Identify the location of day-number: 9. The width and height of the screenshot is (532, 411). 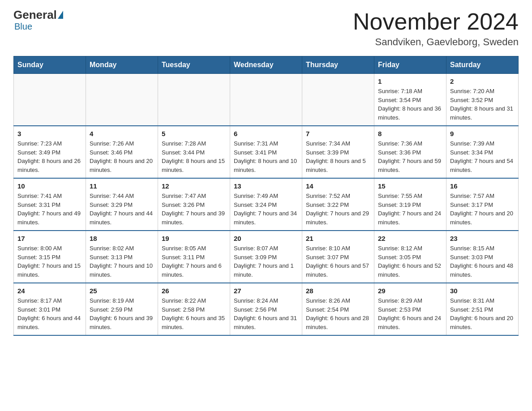
(482, 133).